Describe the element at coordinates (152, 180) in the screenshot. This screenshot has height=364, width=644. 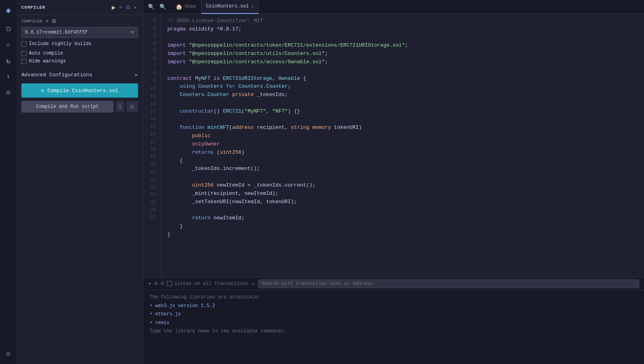
I see `line-number: 22` at that location.